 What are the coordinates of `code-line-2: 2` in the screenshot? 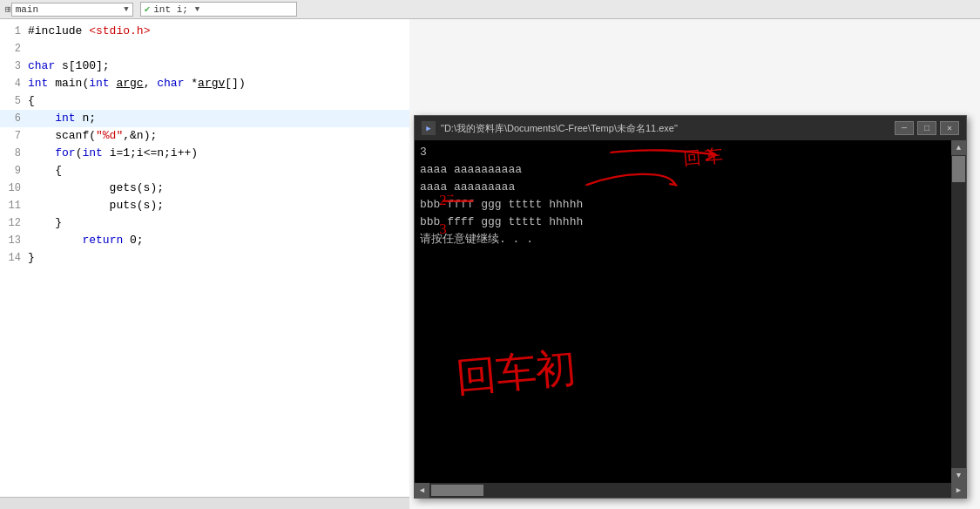 It's located at (205, 49).